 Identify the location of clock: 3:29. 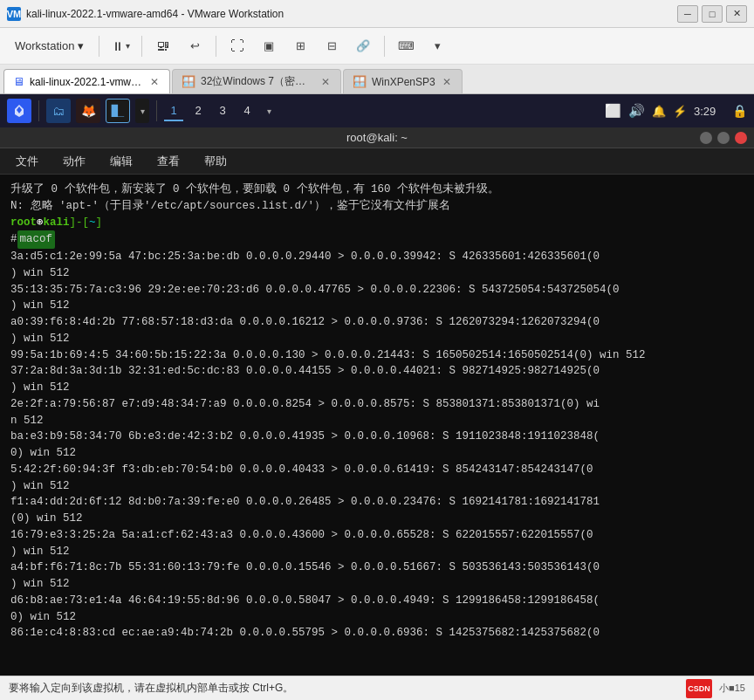
(709, 112).